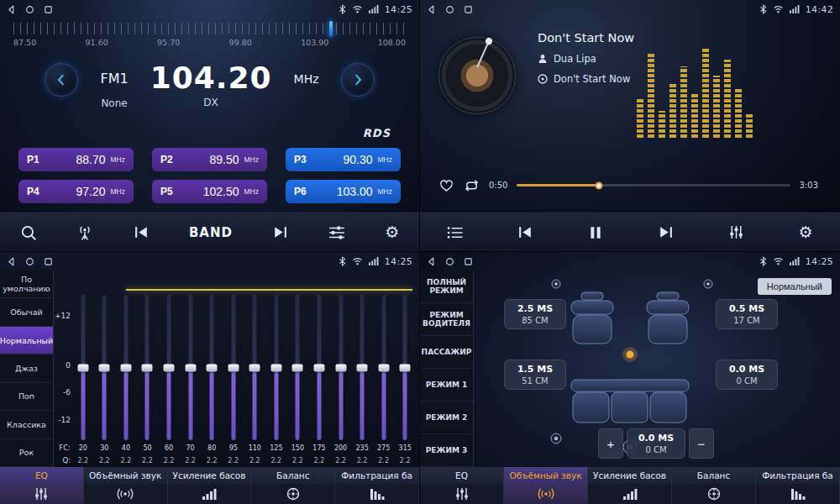 This screenshot has height=504, width=840. Describe the element at coordinates (210, 192) in the screenshot. I see `preset-button: P5 102.50 MHz` at that location.